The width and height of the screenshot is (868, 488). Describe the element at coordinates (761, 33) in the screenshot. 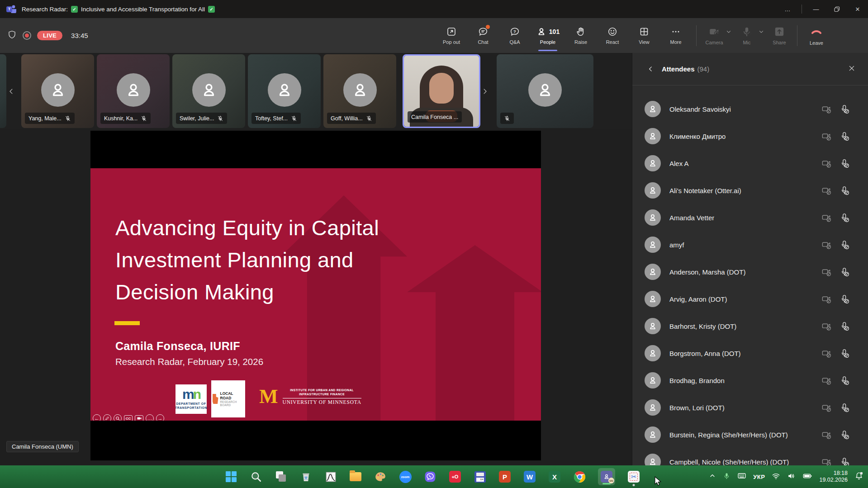

I see `mic-options-chevron-icon` at that location.